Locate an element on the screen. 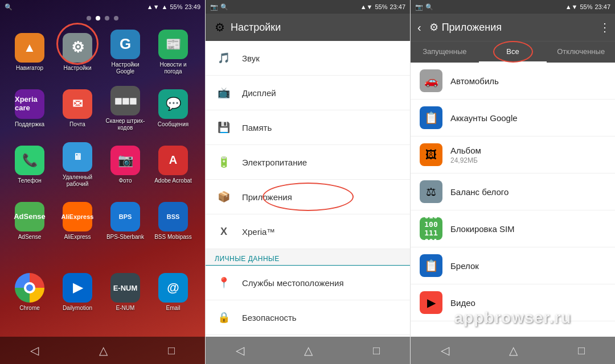  keychain-icon: 📋 is located at coordinates (431, 266).